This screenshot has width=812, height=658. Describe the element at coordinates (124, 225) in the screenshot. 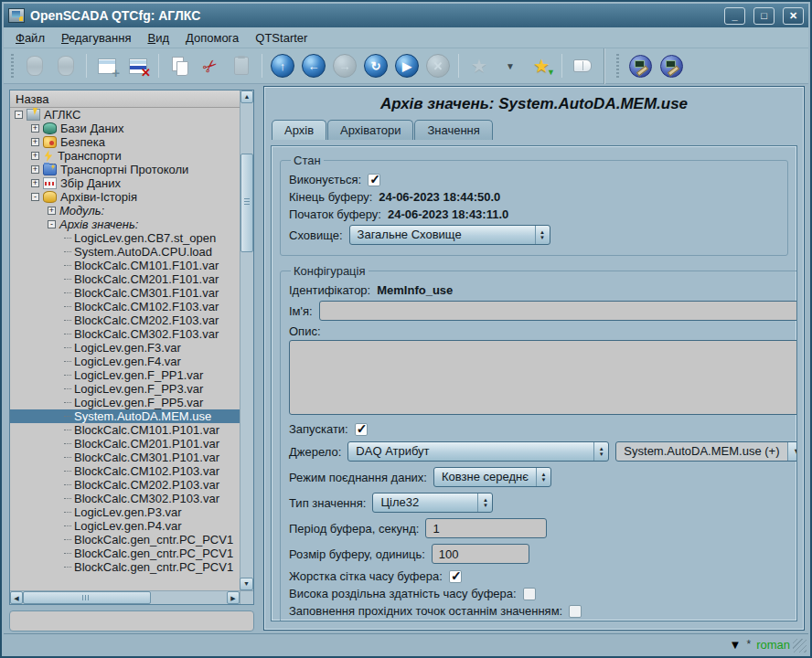

I see `tree-item: Архів значень:` at that location.